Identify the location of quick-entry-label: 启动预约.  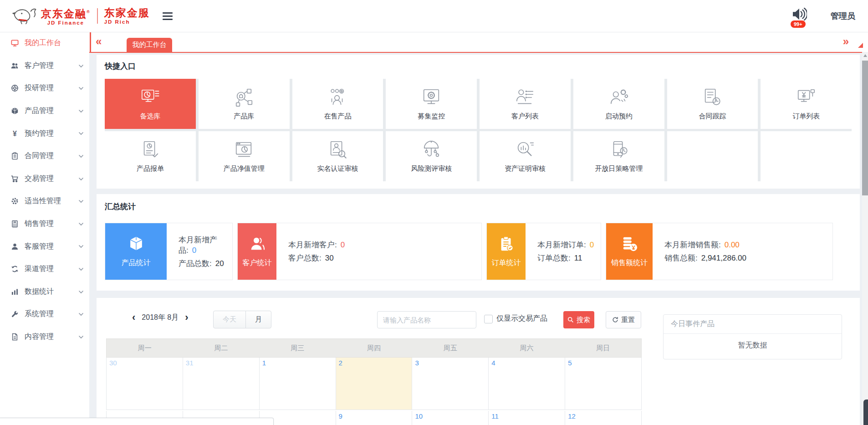
(619, 117).